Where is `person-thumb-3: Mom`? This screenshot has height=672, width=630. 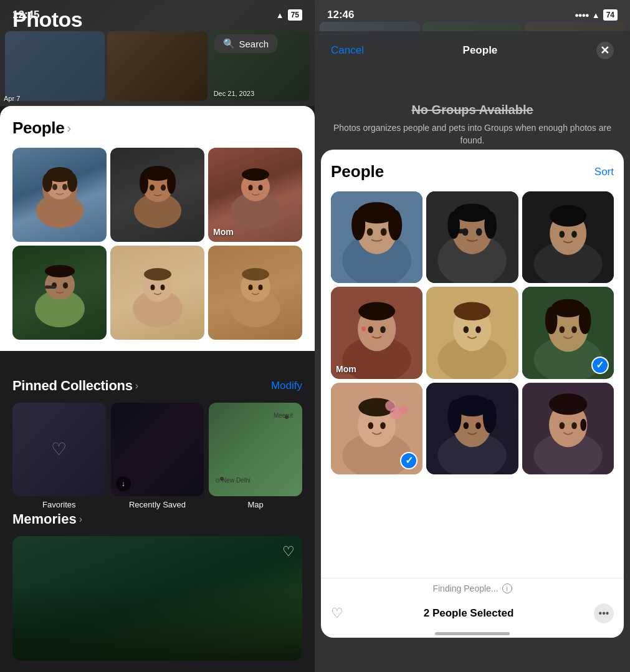 person-thumb-3: Mom is located at coordinates (255, 194).